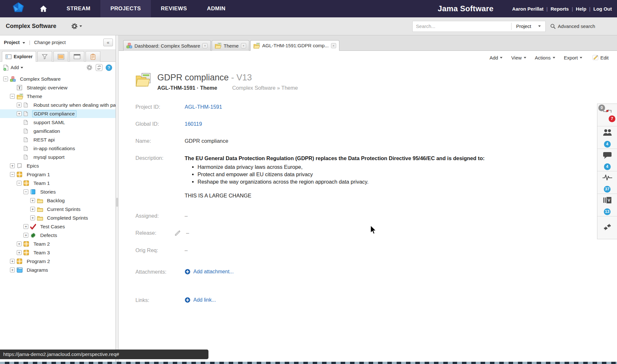 The width and height of the screenshot is (617, 364). I want to click on tree-item-stories: −Stories, so click(58, 192).